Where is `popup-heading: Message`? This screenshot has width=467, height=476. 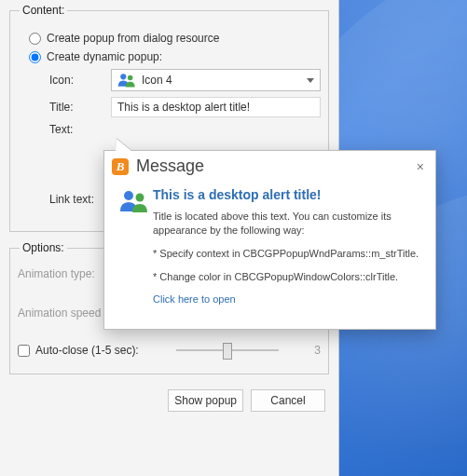
popup-heading: Message is located at coordinates (274, 166).